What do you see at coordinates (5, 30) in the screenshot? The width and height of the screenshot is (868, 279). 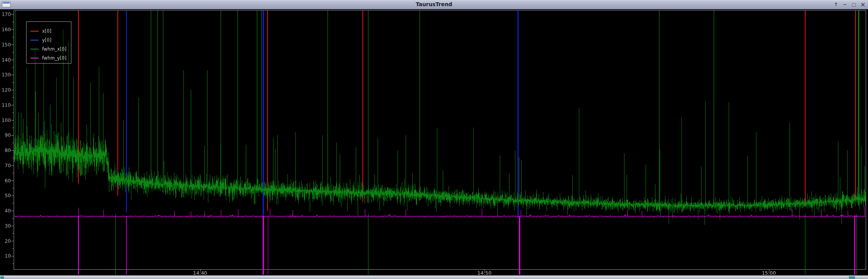 I see `y-tick-label: 160` at bounding box center [5, 30].